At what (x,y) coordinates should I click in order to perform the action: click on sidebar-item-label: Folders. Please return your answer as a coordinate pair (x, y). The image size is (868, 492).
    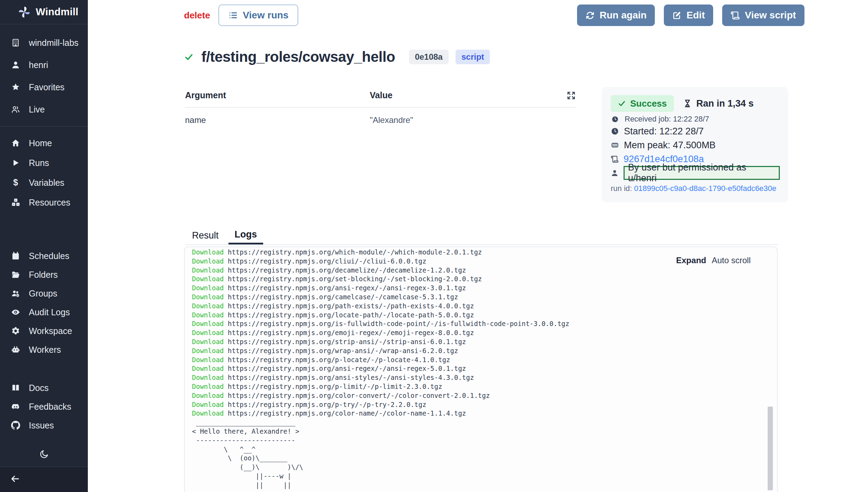
    Looking at the image, I should click on (43, 275).